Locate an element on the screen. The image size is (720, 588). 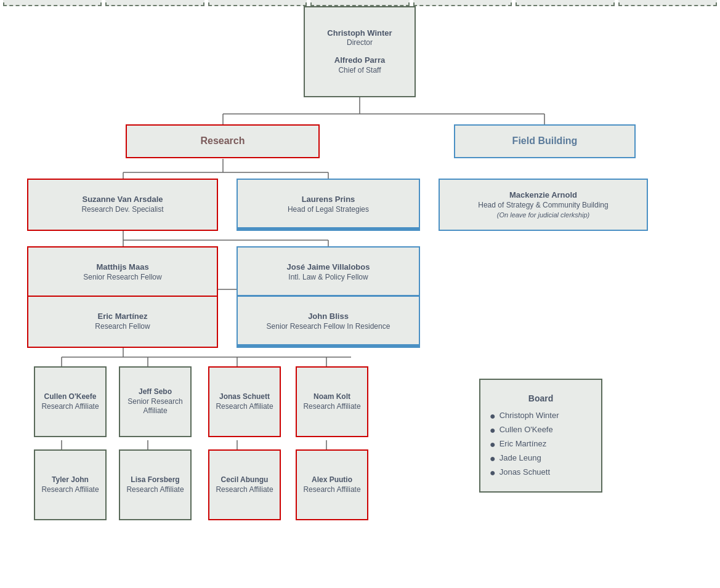
eric-box: Eric Martínez Research Fellow is located at coordinates (123, 321).